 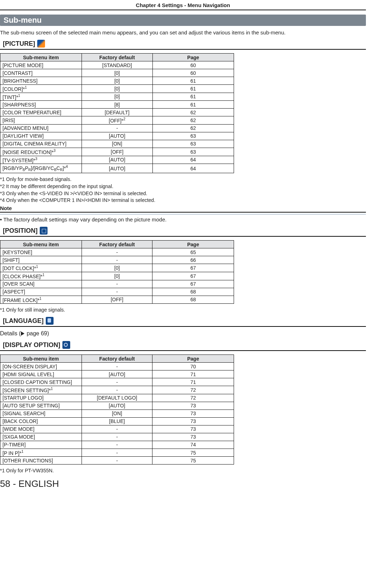 What do you see at coordinates (183, 471) in the screenshot?
I see `display-option-footnotes: *1 Only for PT-VW355N.` at bounding box center [183, 471].